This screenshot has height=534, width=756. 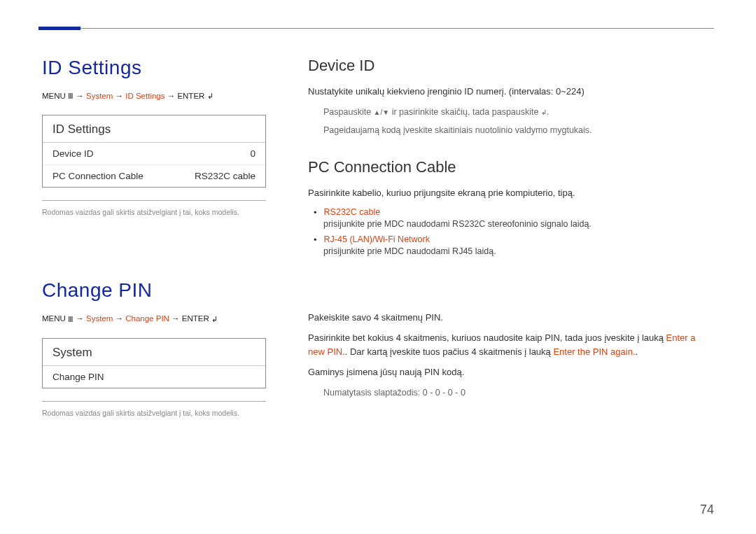 I want to click on bullet-rj45: • RJ-45 (LAN)/Wi-Fi Network, so click(x=514, y=239).